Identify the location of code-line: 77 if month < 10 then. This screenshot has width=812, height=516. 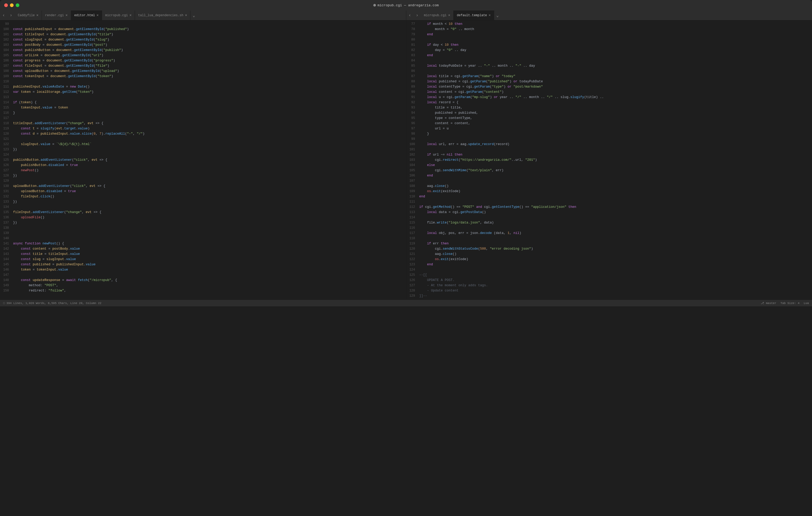
(609, 24).